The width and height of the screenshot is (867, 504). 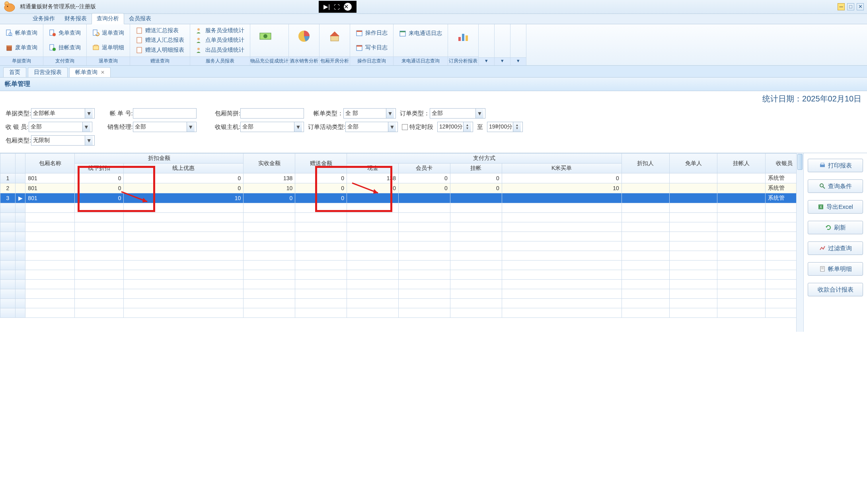 I want to click on time-check, so click(x=405, y=127).